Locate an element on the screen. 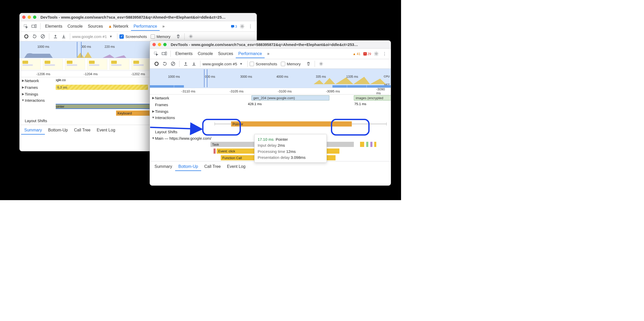 The width and height of the screenshot is (644, 321). recording-name: www.google.com #5 is located at coordinates (220, 64).